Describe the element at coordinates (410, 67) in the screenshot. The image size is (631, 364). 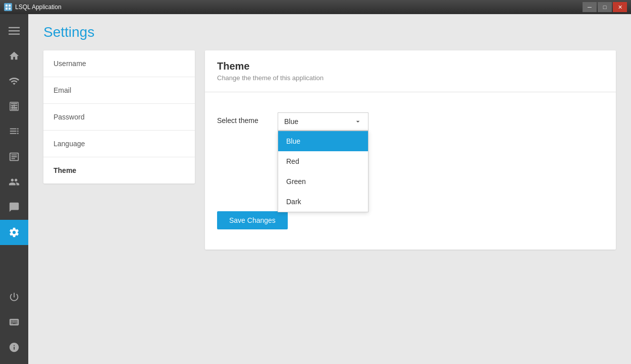
I see `panel-title: Theme` at that location.